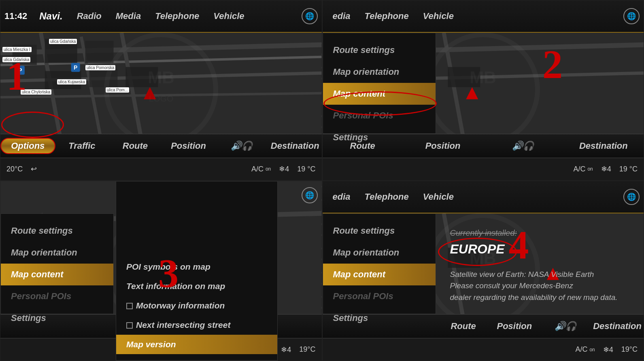 The image size is (644, 361). I want to click on navbar-2: edia Telephone Vehicle 🌐, so click(483, 17).